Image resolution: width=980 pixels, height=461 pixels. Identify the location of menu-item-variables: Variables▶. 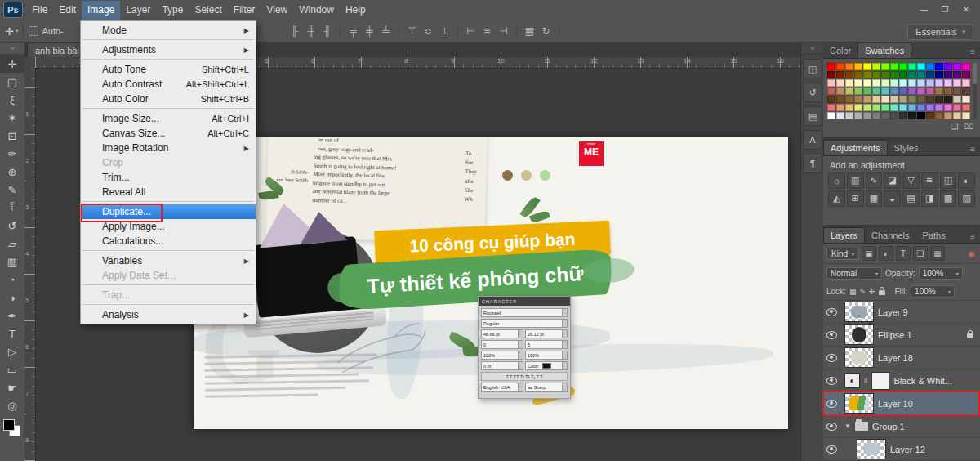
(168, 261).